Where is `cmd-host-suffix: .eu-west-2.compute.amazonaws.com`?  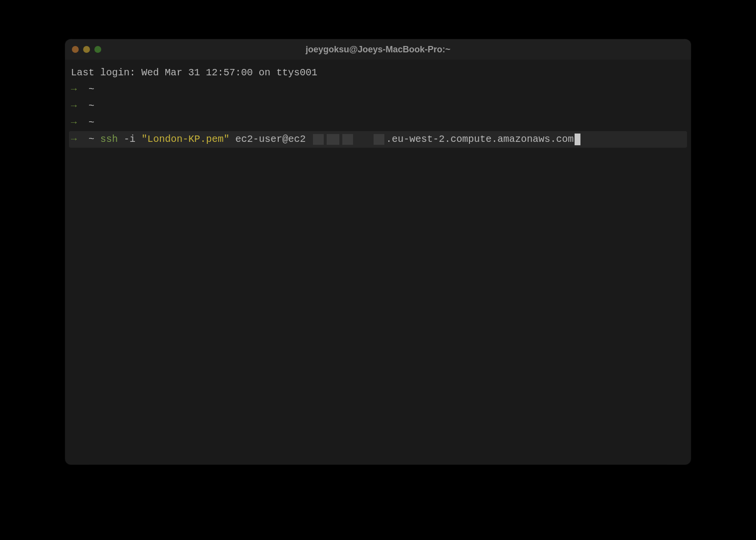
cmd-host-suffix: .eu-west-2.compute.amazonaws.com is located at coordinates (480, 139).